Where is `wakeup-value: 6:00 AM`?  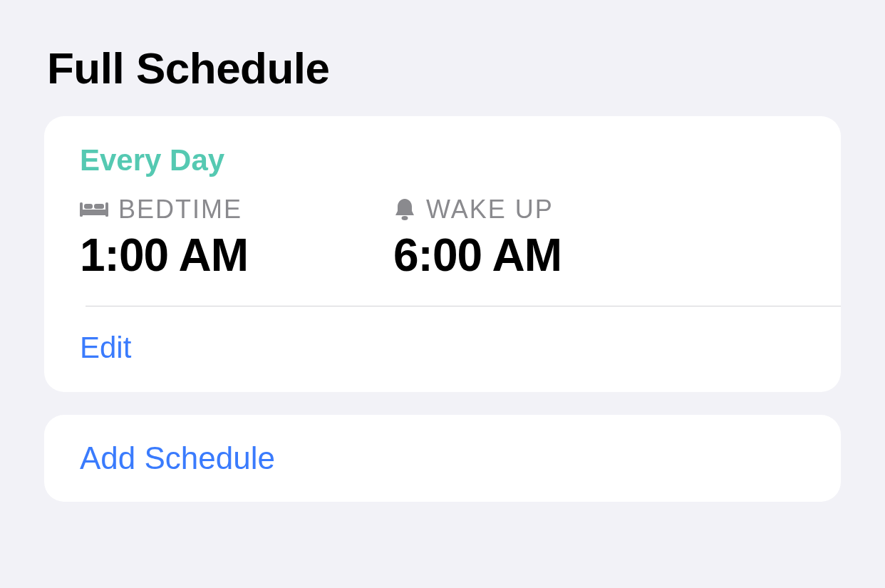
wakeup-value: 6:00 AM is located at coordinates (550, 255).